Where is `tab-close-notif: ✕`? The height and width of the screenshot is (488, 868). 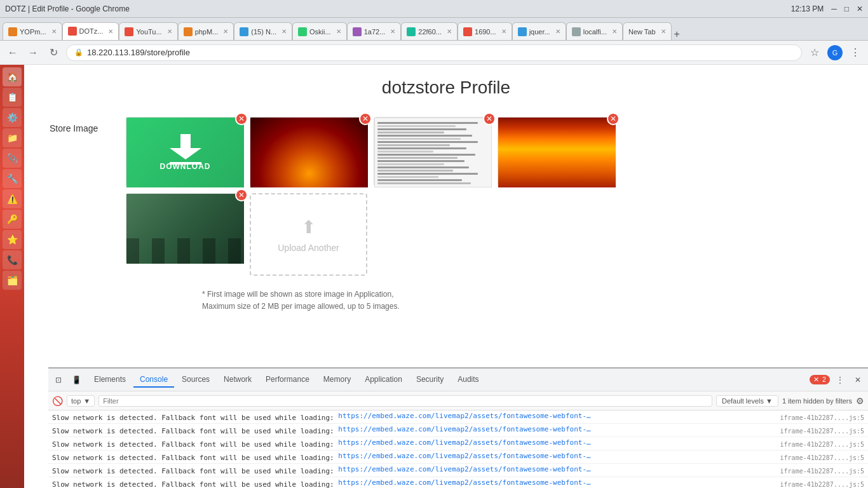 tab-close-notif: ✕ is located at coordinates (284, 32).